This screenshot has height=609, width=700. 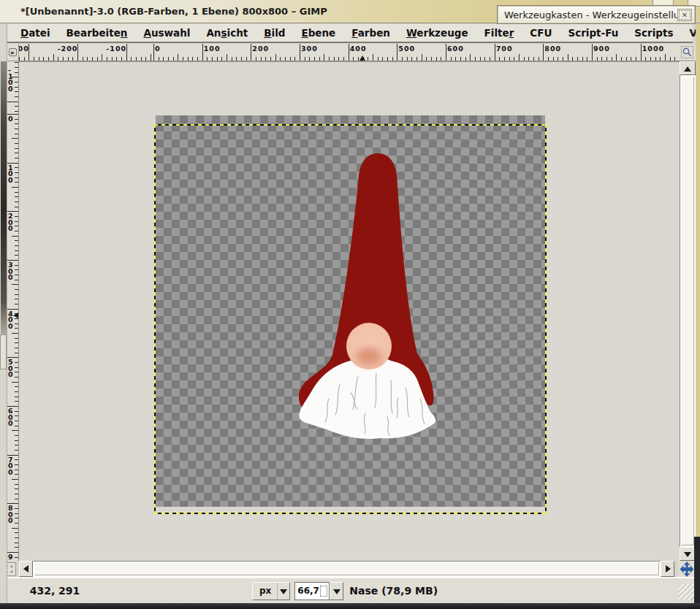 I want to click on hruler-label: 800, so click(x=552, y=48).